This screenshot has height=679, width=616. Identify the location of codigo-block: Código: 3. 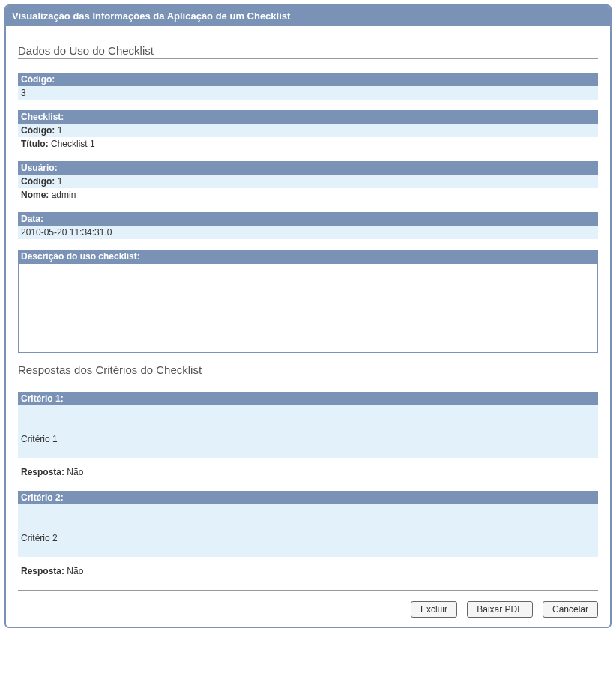
(308, 86).